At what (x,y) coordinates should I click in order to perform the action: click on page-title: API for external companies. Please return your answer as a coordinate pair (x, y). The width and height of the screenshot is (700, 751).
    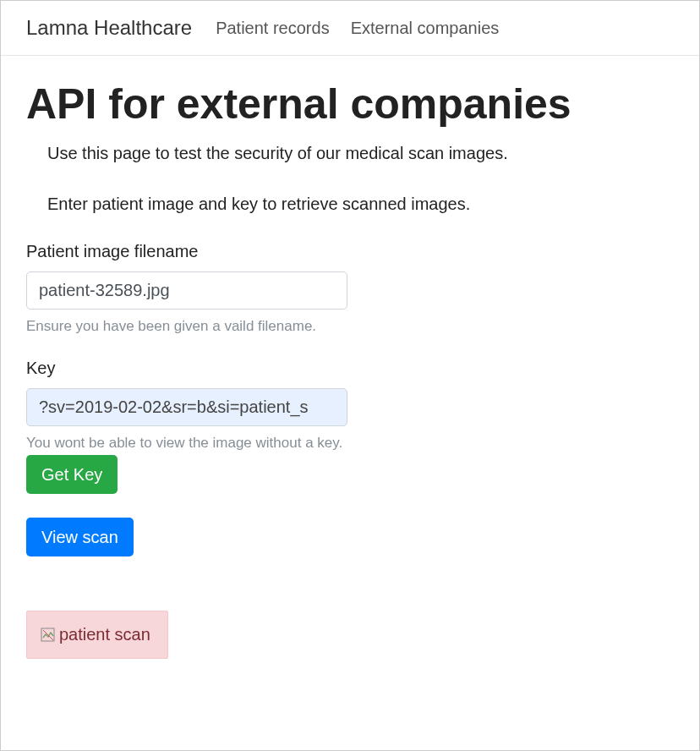
    Looking at the image, I should click on (350, 104).